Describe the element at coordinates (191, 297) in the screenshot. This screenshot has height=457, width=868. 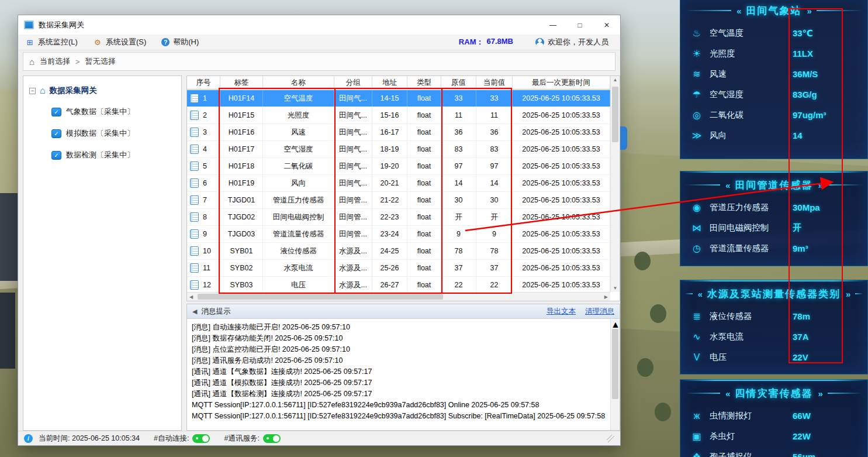
I see `scroll-left-icon: ◀` at that location.